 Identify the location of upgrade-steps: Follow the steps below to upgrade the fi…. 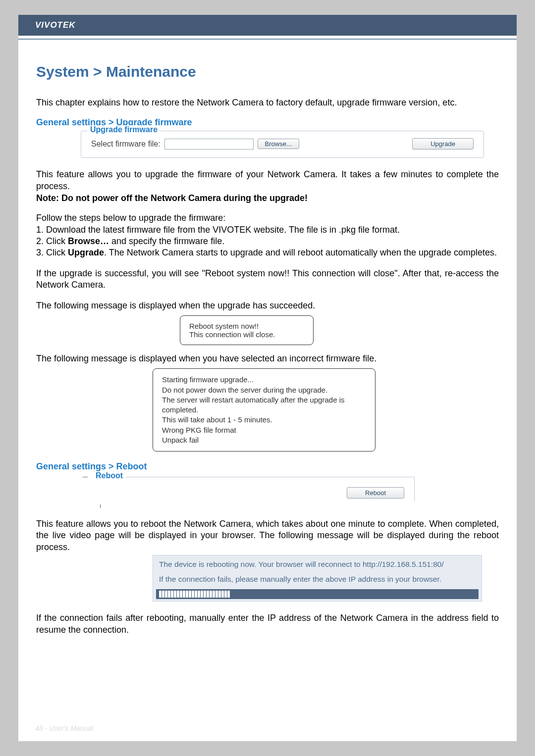
(268, 236).